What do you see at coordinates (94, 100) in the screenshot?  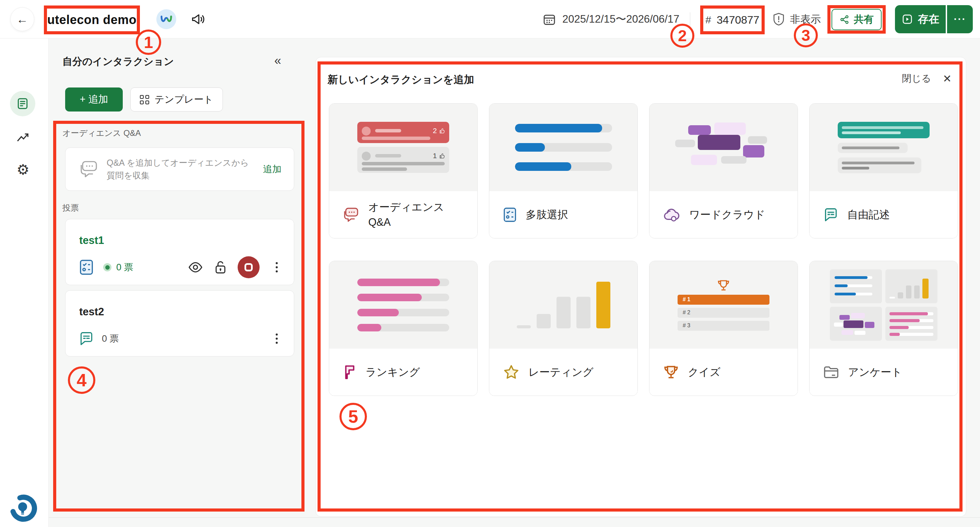 I see `add-interaction-button: + 追加` at bounding box center [94, 100].